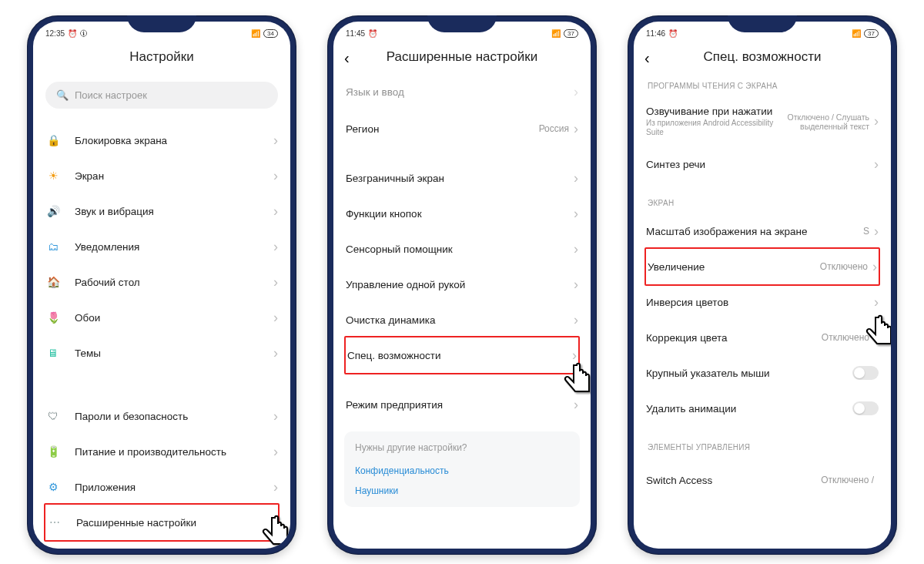 The image size is (924, 564). What do you see at coordinates (462, 57) in the screenshot?
I see `page-title: Расширенные настройки` at bounding box center [462, 57].